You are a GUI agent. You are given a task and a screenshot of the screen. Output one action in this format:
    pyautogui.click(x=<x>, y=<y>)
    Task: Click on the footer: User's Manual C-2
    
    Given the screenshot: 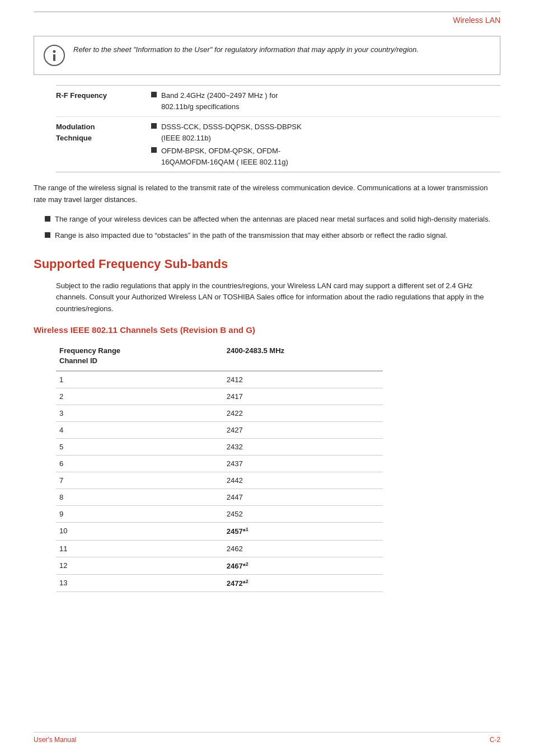 What is the action you would take?
    pyautogui.click(x=267, y=738)
    